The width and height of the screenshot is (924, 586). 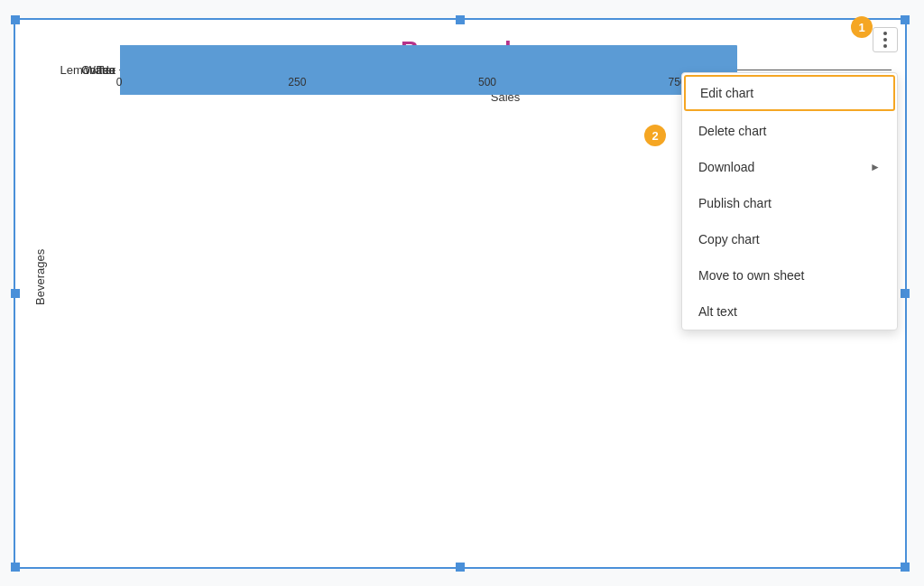 What do you see at coordinates (790, 312) in the screenshot?
I see `menu-item-alt-text: Alt text` at bounding box center [790, 312].